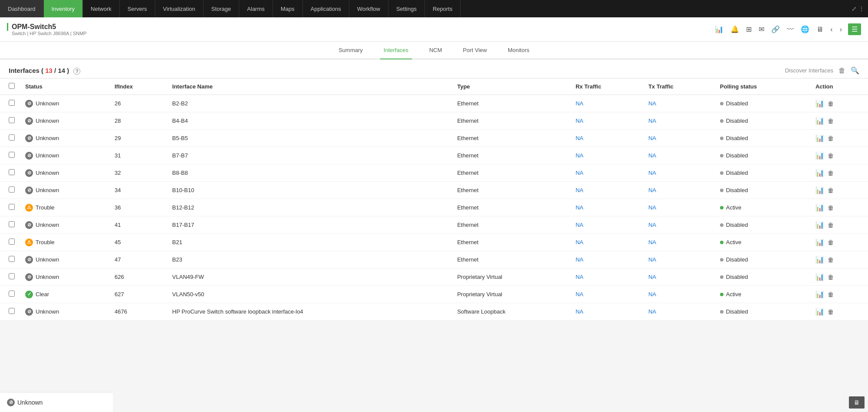 This screenshot has height=412, width=868. Describe the element at coordinates (832, 29) in the screenshot. I see `prev-icon: ‹` at that location.